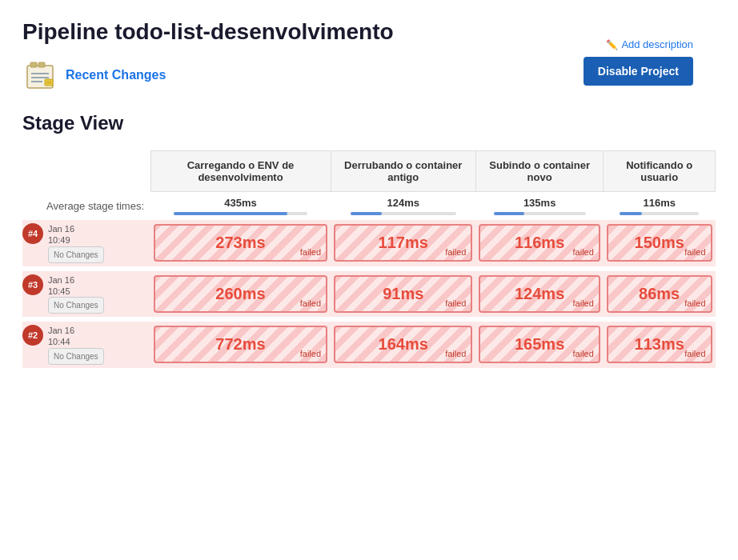 This screenshot has width=738, height=560. I want to click on stage-status-4-2: failed, so click(455, 252).